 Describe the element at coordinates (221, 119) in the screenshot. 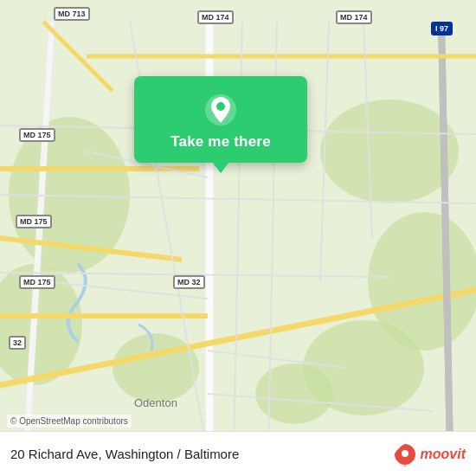

I see `take-me-there-popup: Take me there` at that location.